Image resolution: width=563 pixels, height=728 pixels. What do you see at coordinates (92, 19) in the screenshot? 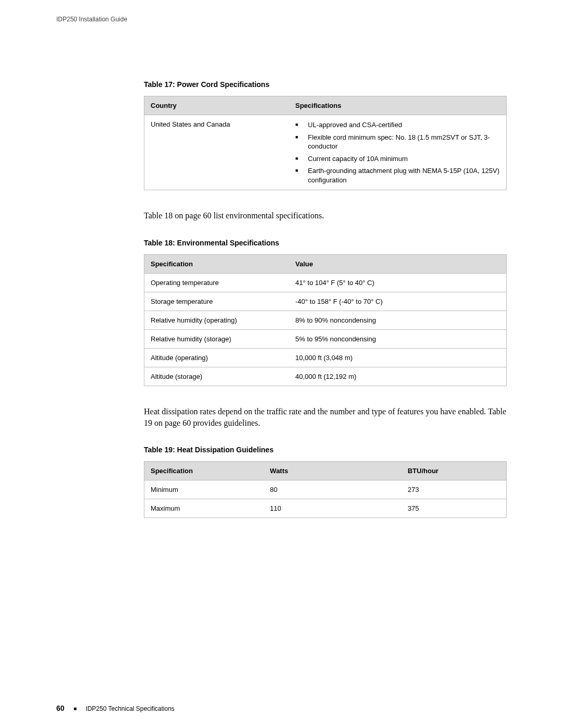
I see `doc-title: IDP250 Installation Guide` at bounding box center [92, 19].